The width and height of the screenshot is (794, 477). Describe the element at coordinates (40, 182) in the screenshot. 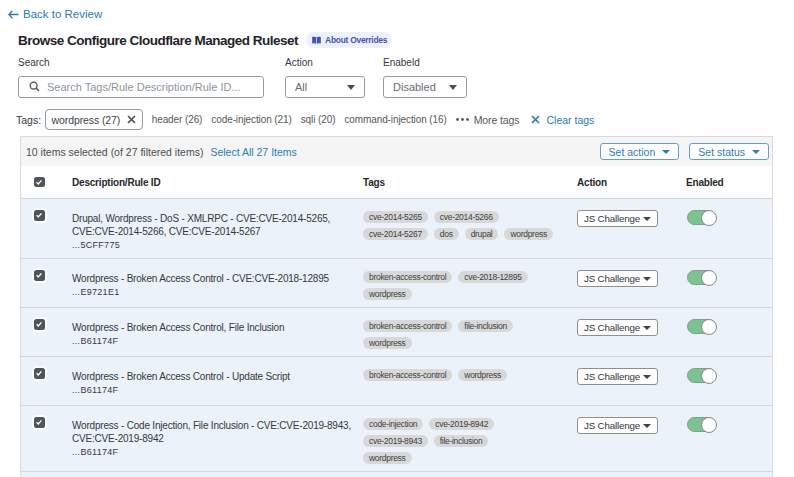

I see `select-all-checkbox` at that location.